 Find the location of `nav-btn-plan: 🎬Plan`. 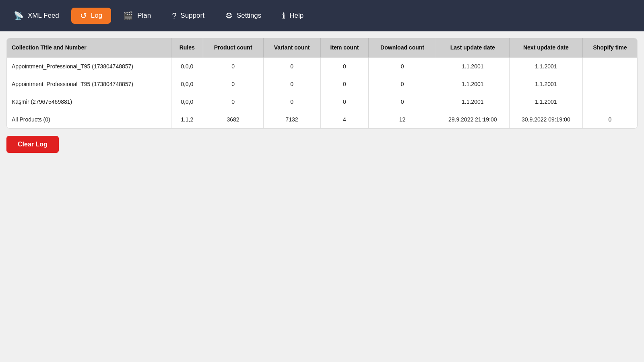

nav-btn-plan: 🎬Plan is located at coordinates (137, 16).